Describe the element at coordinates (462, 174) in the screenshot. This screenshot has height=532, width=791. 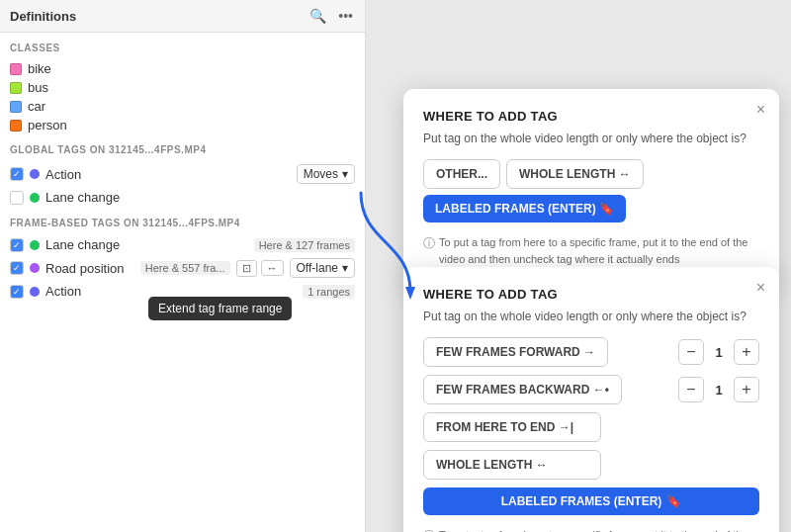
I see `other-button: OTHER...` at that location.